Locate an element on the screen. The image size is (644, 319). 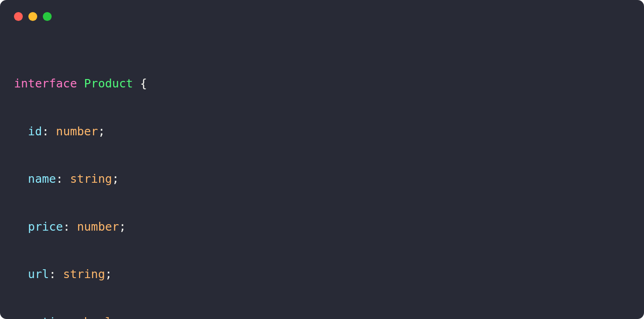
prop-name: name is located at coordinates (42, 179).